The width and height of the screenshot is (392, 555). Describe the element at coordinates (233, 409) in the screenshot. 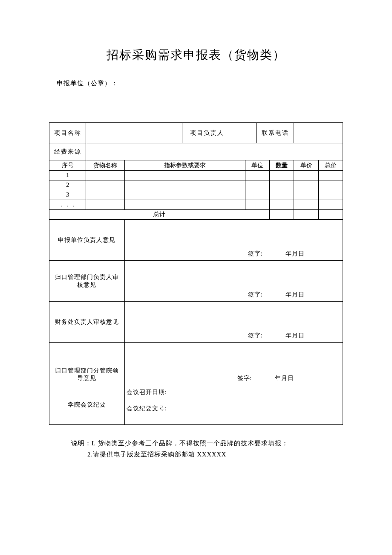

I see `meeting-no-label: 会议纪要文号:` at that location.